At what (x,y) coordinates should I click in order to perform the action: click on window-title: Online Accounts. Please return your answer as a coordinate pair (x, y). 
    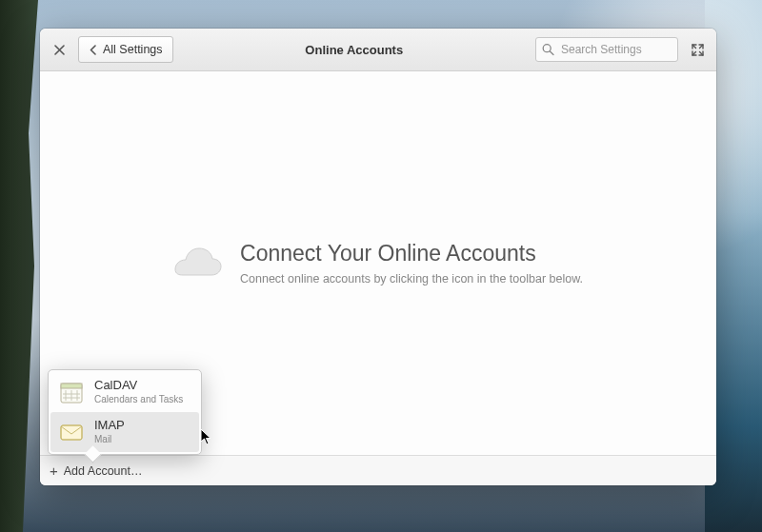
    Looking at the image, I should click on (354, 49).